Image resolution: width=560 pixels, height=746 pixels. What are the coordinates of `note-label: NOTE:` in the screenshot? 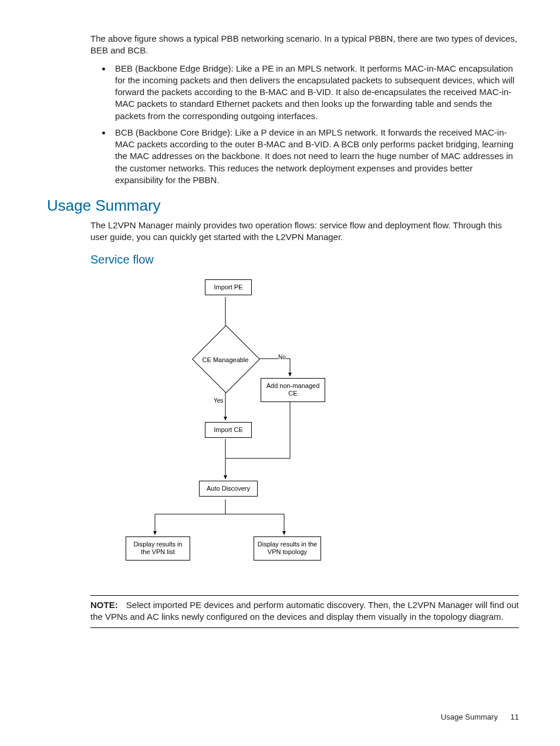 It's located at (104, 605).